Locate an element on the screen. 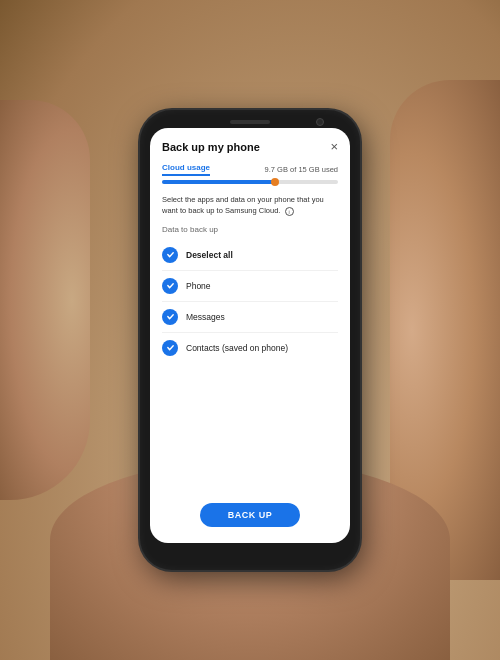 This screenshot has height=660, width=500. list-item: Messages is located at coordinates (250, 318).